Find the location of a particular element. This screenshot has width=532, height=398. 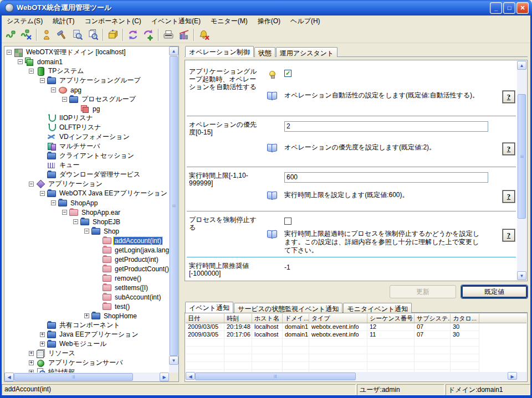

menu-item: モニター(M) is located at coordinates (229, 21).